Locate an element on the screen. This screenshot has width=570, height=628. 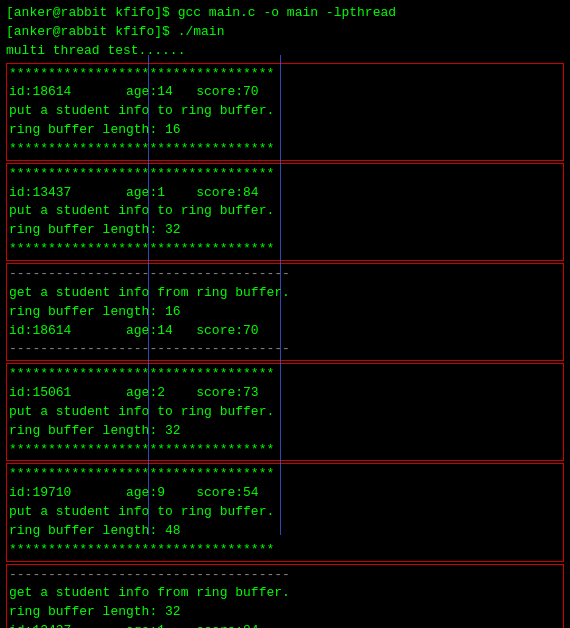
dashes-2: ------------------------------------ is located at coordinates (285, 350).